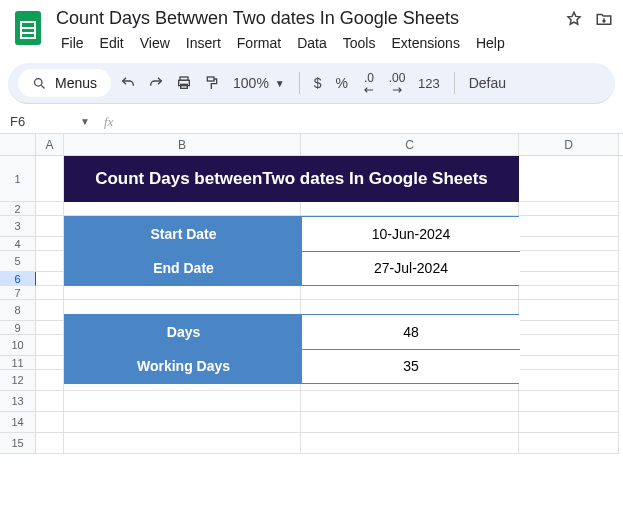  Describe the element at coordinates (410, 144) in the screenshot. I see `col-header-C: C` at that location.